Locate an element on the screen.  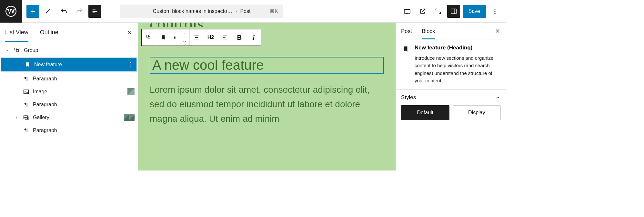
close-sidebar-button is located at coordinates (498, 31).